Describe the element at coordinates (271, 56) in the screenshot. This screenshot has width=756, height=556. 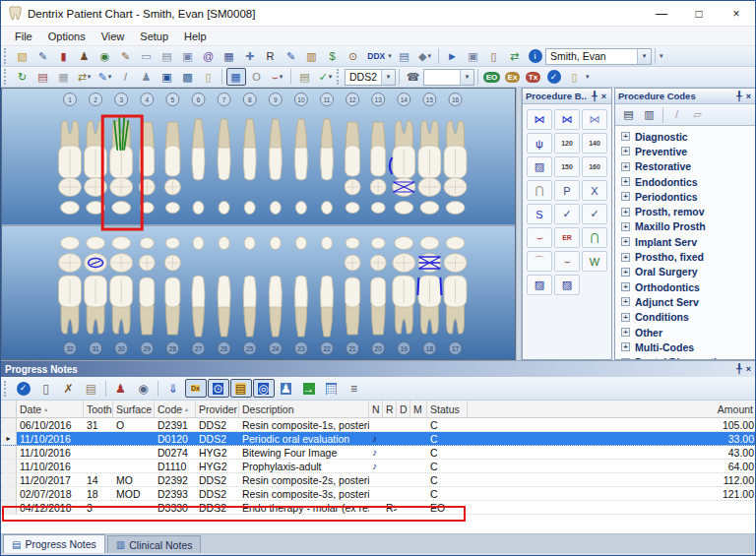
I see `prescriptions-icon: R` at that location.